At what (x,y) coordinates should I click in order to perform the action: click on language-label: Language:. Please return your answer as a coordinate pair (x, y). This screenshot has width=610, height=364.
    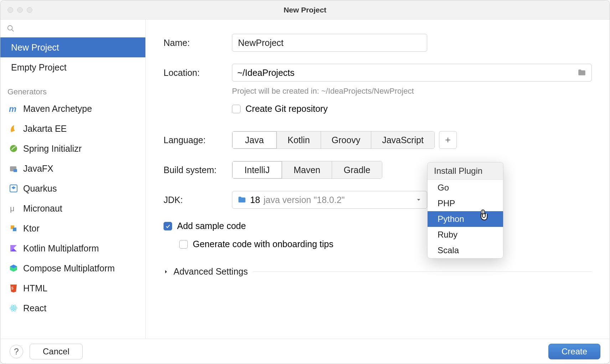
    Looking at the image, I should click on (198, 140).